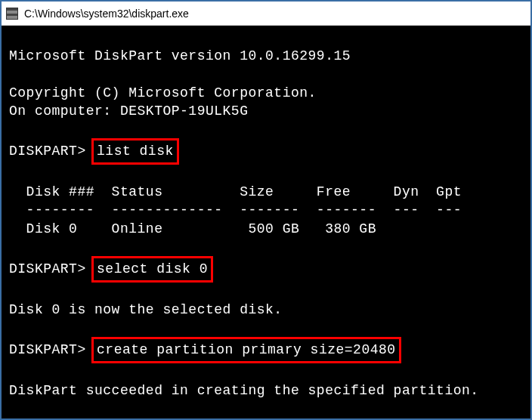 This screenshot has width=532, height=420. Describe the element at coordinates (107, 14) in the screenshot. I see `titlebar-path: C:\Windows\system32\diskpart.exe` at that location.